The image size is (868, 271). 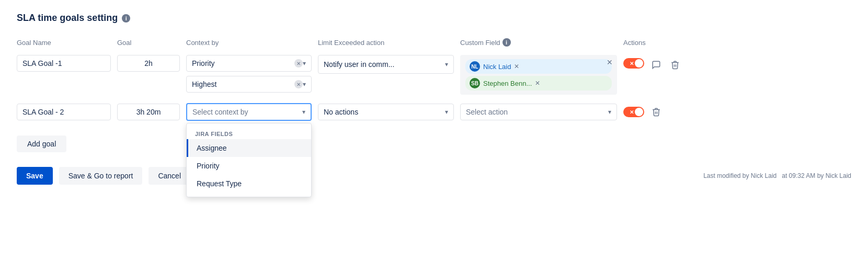 I want to click on context-by-2-wrapper: Select context by ▾ JIRA FIELDS Assignee…, so click(x=249, y=112).